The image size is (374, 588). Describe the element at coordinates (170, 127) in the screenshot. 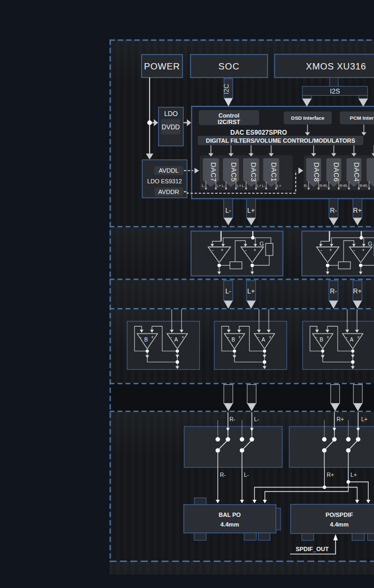

I see `svg-text: DVDD` at that location.